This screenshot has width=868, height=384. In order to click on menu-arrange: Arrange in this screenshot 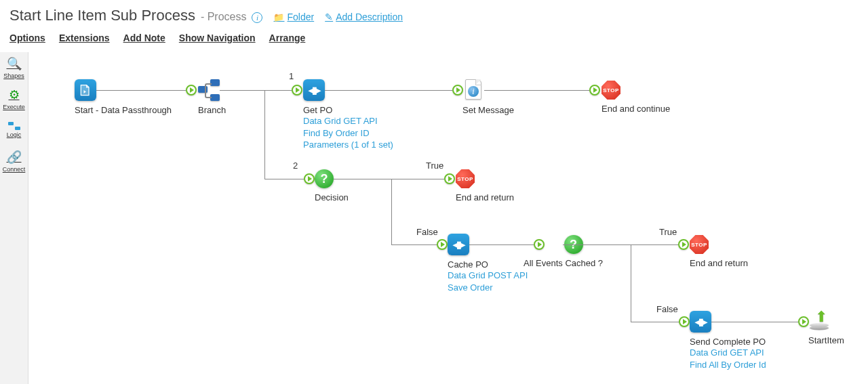, I will do `click(288, 38)`.